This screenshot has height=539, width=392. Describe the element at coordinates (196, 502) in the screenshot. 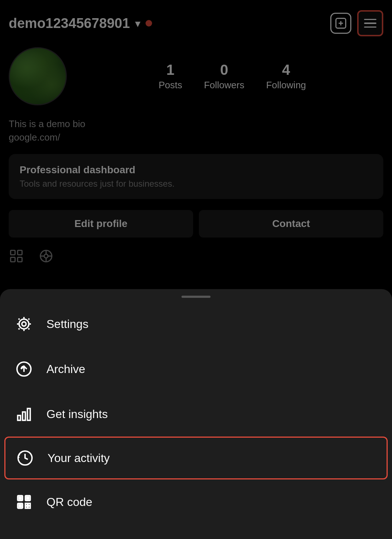

I see `menu-item-qrcode: QR code` at that location.